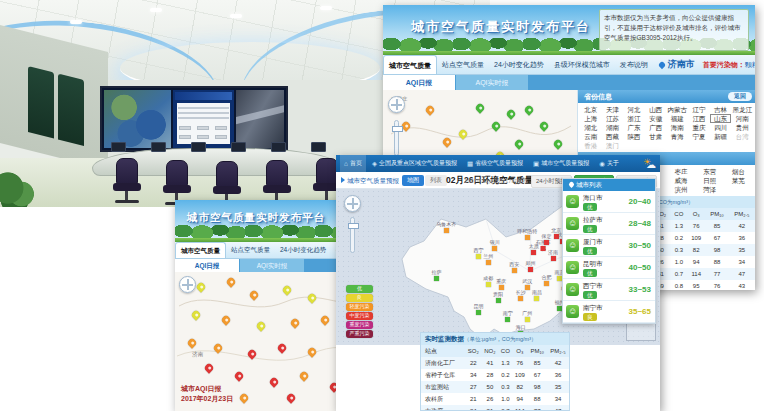 The width and height of the screenshot is (764, 411). I want to click on region-江西: 江西, so click(699, 118).